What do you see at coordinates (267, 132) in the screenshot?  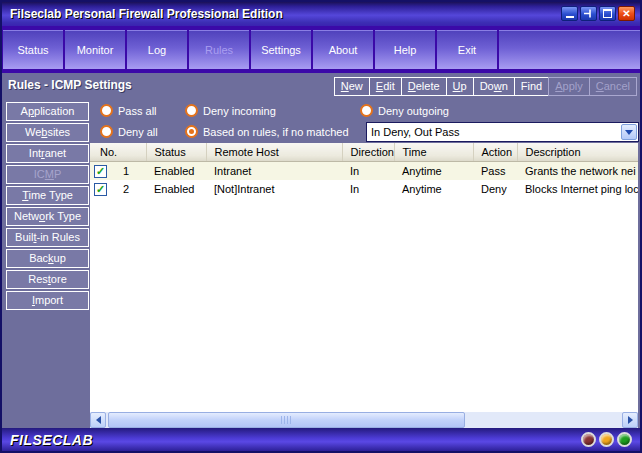 I see `radio-based-on-rules: Based on rules, if no matched` at bounding box center [267, 132].